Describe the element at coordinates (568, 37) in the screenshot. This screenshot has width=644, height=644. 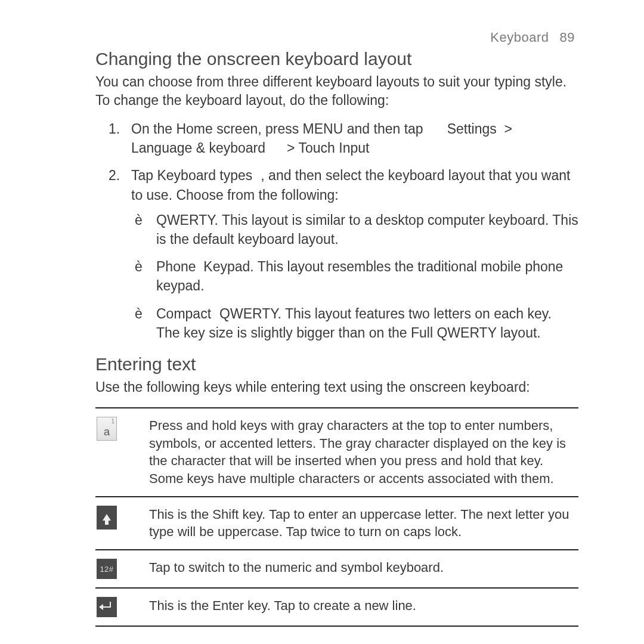
I see `header-page-number: 89` at that location.